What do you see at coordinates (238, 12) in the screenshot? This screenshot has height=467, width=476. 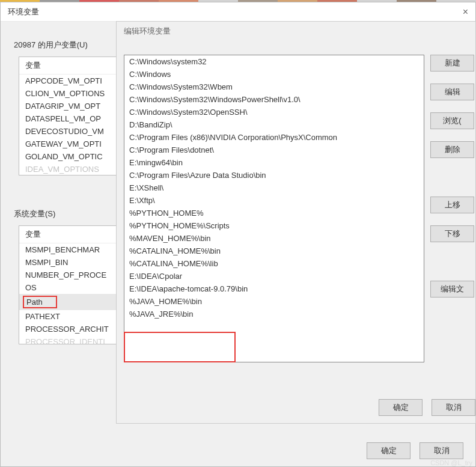 I see `main-titlebar: 环境变量 ×` at bounding box center [238, 12].